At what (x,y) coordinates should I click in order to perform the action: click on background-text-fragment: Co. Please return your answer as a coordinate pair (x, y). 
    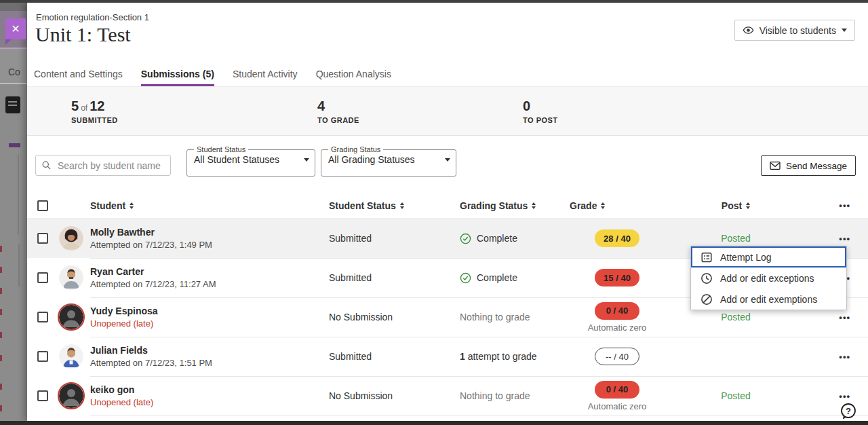
    Looking at the image, I should click on (14, 72).